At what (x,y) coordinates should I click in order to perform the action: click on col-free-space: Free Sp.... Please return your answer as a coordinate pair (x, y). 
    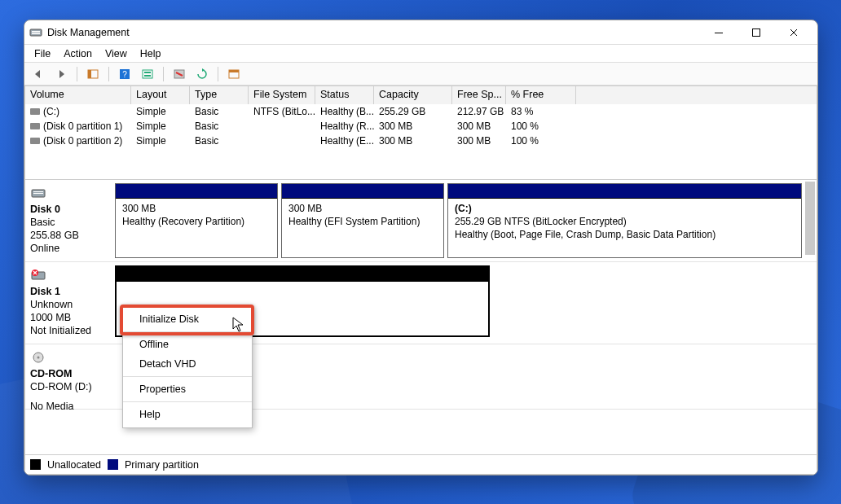
    Looking at the image, I should click on (479, 95).